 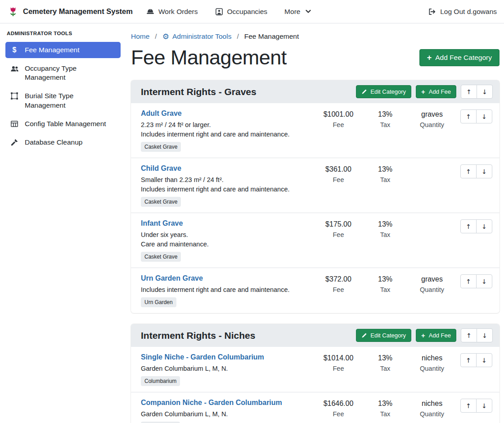 What do you see at coordinates (202, 357) in the screenshot?
I see `fee-name-link: Single Niche - Garden Columbarium` at bounding box center [202, 357].